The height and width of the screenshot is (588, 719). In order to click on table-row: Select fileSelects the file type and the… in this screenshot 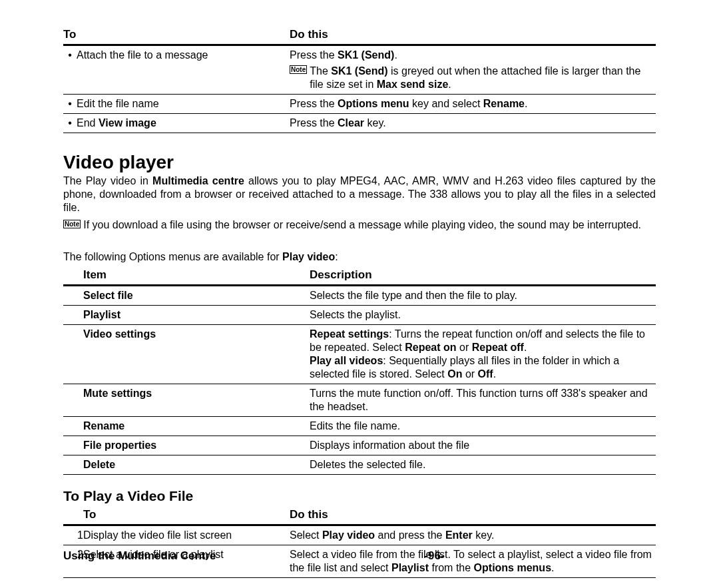, I will do `click(360, 295)`.